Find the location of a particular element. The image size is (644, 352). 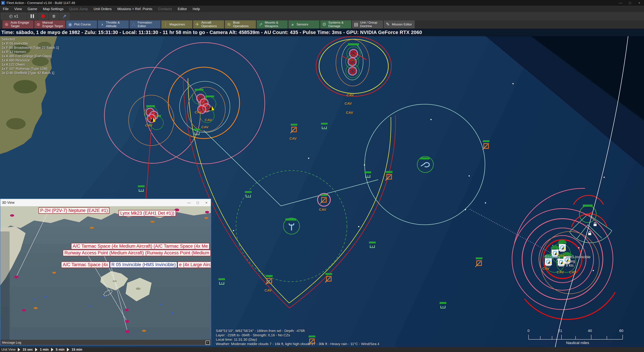

plot-course-button: ◉Plot Course is located at coordinates (82, 25).